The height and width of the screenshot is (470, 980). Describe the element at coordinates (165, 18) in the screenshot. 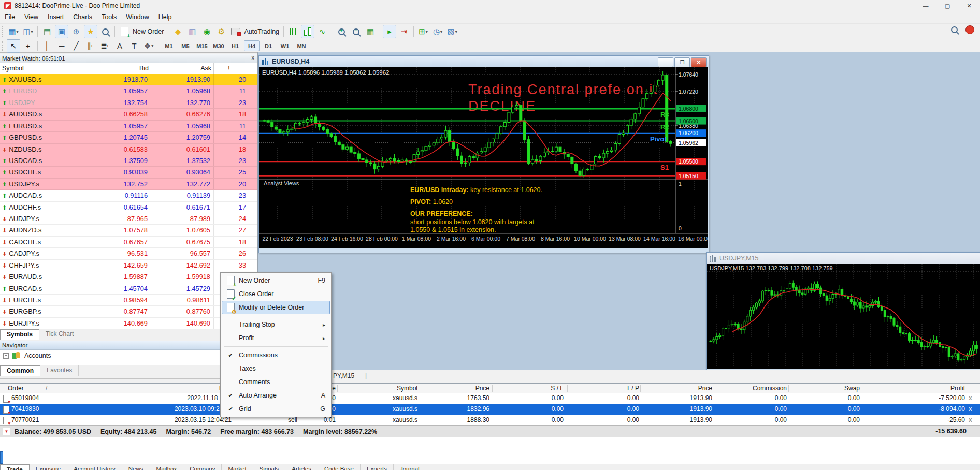

I see `menu-help: Help` at that location.